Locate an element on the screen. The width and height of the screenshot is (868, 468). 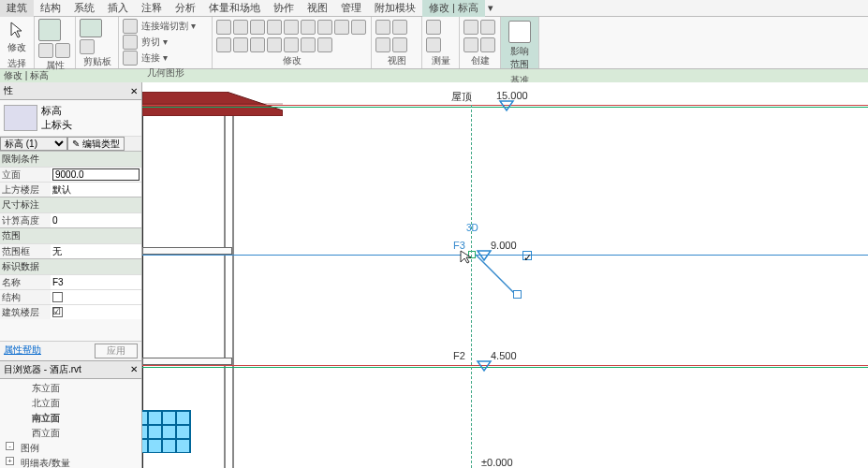
menu-addins: 附加模块 is located at coordinates (395, 8).